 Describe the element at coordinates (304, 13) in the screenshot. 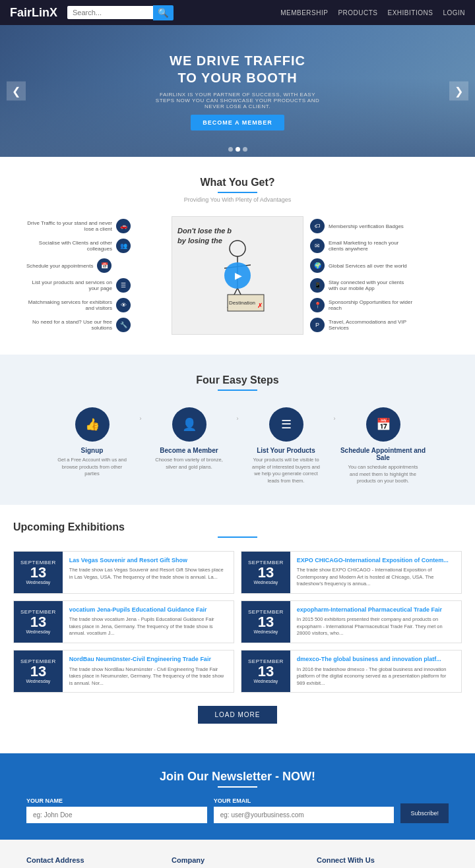

I see `nav-membership: MEMBERSHIP` at that location.